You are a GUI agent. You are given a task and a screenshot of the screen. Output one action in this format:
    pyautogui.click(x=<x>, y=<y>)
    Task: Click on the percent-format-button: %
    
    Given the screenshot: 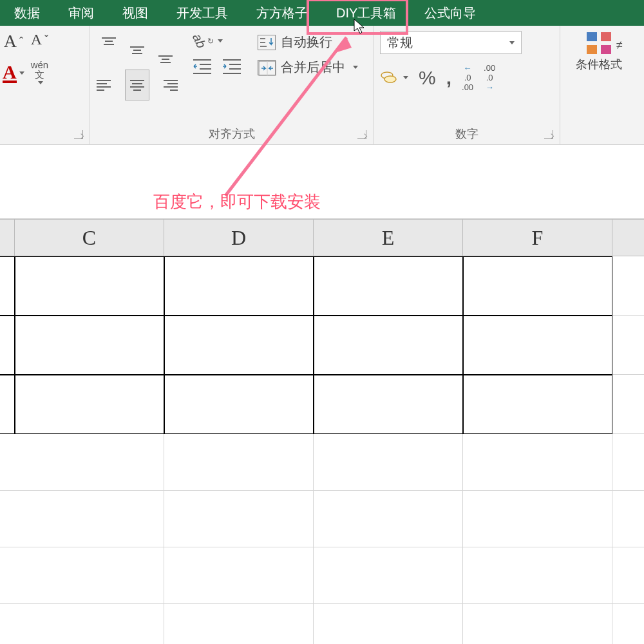 What is the action you would take?
    pyautogui.click(x=428, y=78)
    